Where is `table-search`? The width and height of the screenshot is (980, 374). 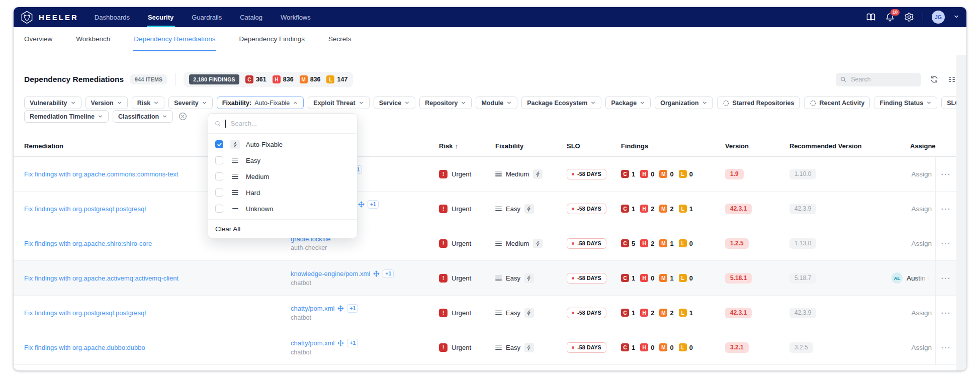
table-search is located at coordinates (878, 79).